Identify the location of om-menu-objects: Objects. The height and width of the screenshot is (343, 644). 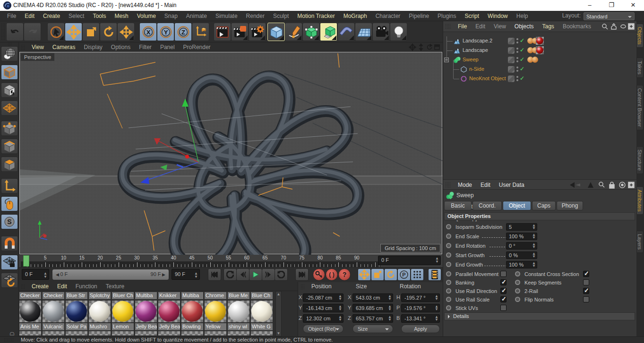
(524, 26).